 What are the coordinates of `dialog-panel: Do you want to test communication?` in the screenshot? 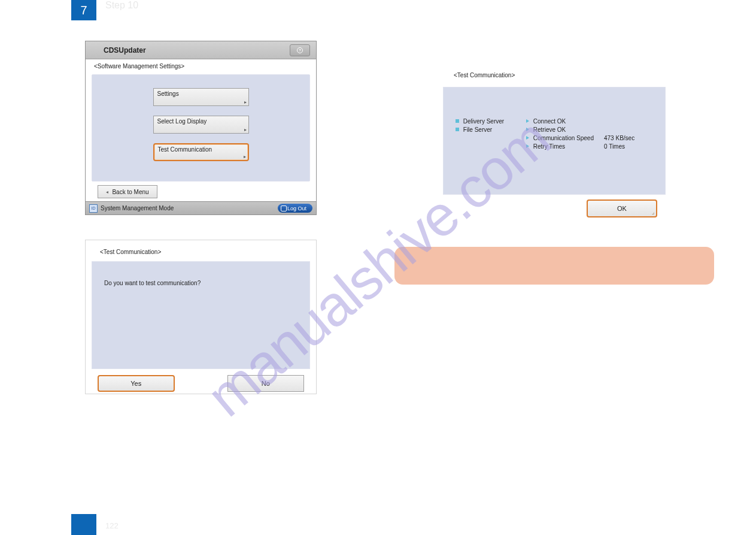 It's located at (201, 315).